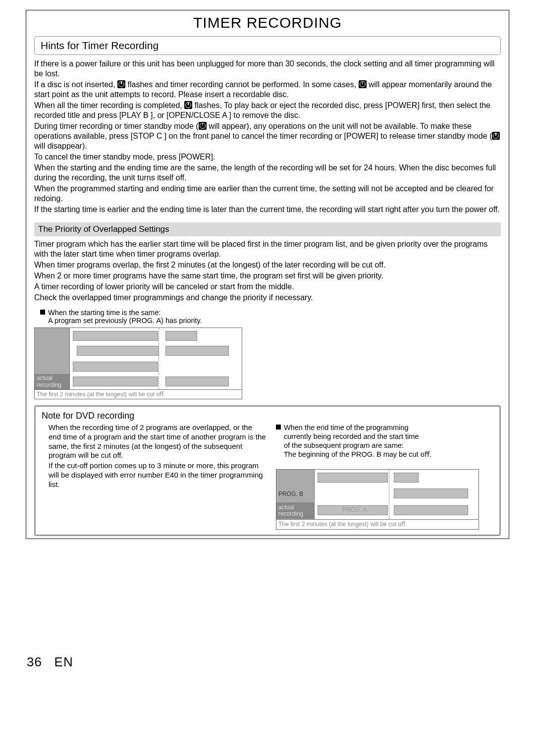  Describe the element at coordinates (384, 477) in the screenshot. I see `dvd-right-col: When the end time of the programming cur…` at that location.